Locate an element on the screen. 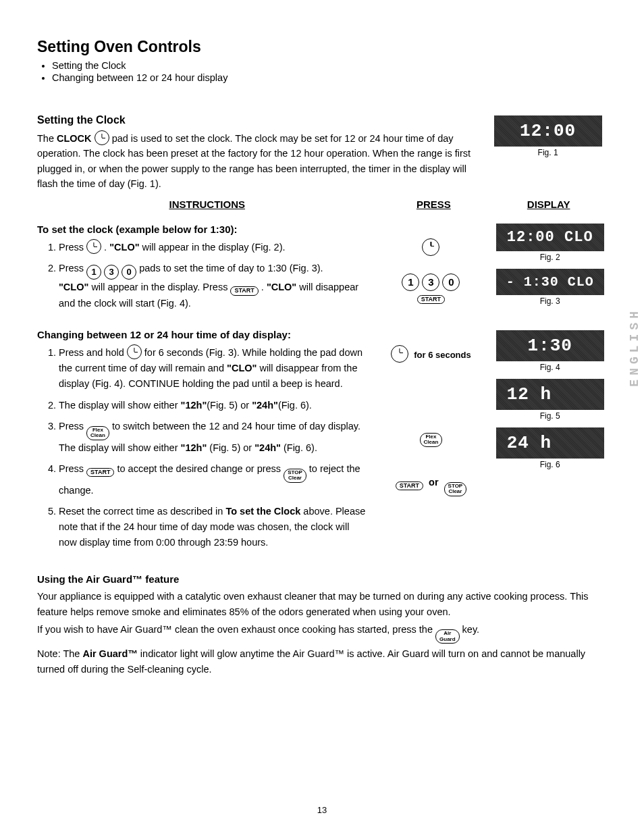 This screenshot has width=644, height=834. instruction-step: The display will show either "12h"(Fig. … is located at coordinates (214, 405).